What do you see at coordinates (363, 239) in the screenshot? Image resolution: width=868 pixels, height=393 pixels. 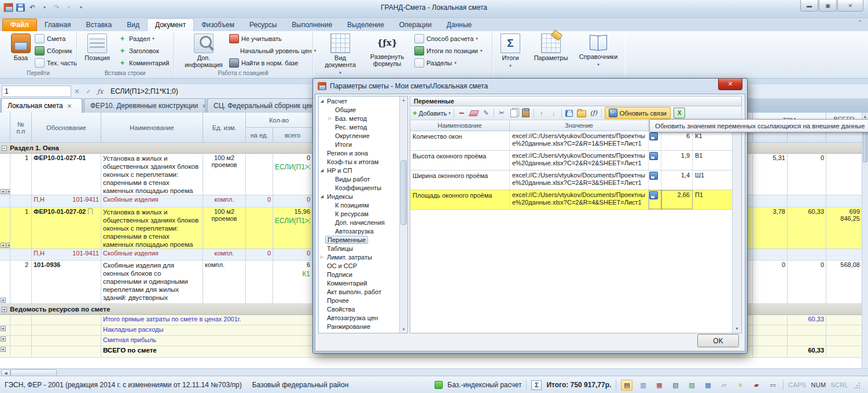 I see `tree-item-variables: Переменные` at bounding box center [363, 239].